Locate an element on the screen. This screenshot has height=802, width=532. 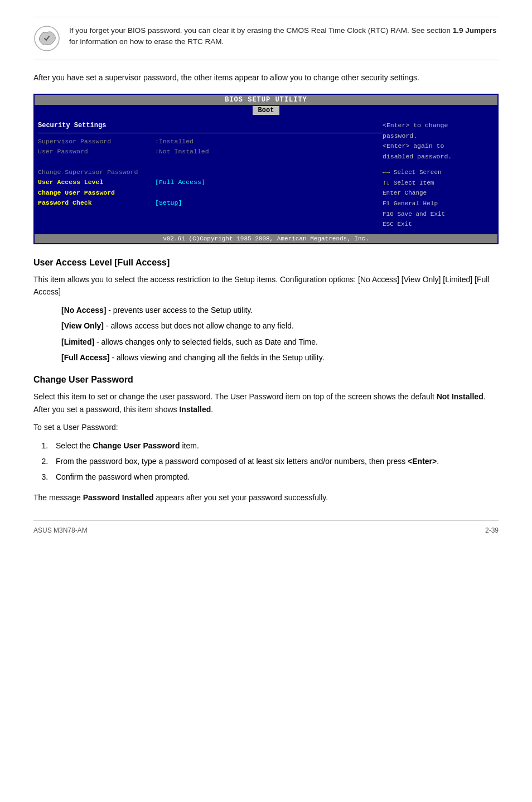
note-text: If you forget your BIOS password, you ca… is located at coordinates (284, 37).